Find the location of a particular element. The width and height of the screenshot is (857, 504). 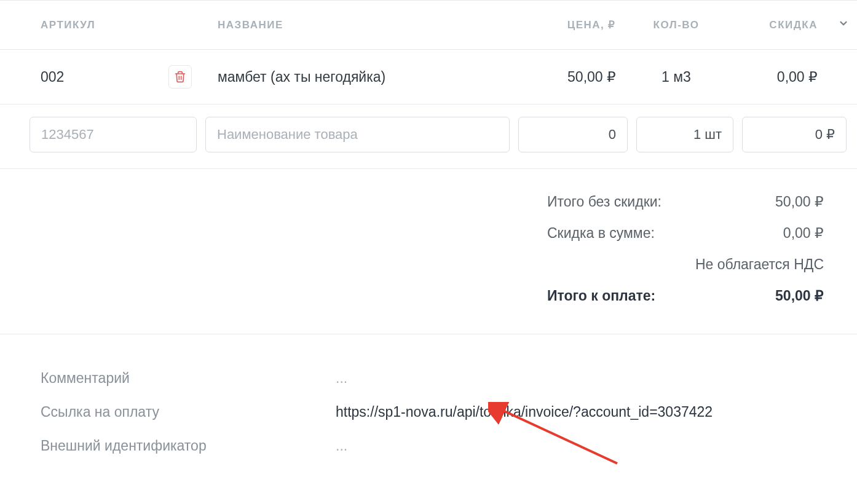

extid-row: Внешний идентификатор ... is located at coordinates (449, 446).